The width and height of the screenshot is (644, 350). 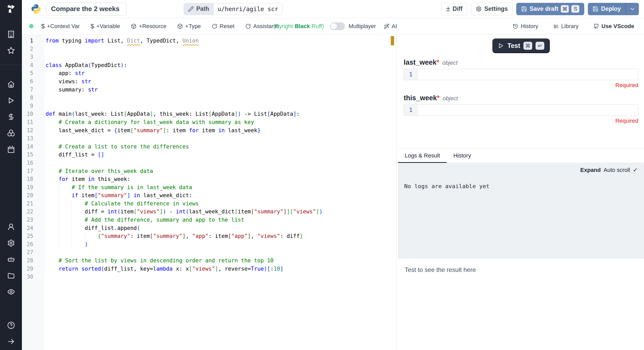 What do you see at coordinates (221, 269) in the screenshot?
I see `code-line: return sorted(diff_list, key=lambda x: x…` at bounding box center [221, 269].